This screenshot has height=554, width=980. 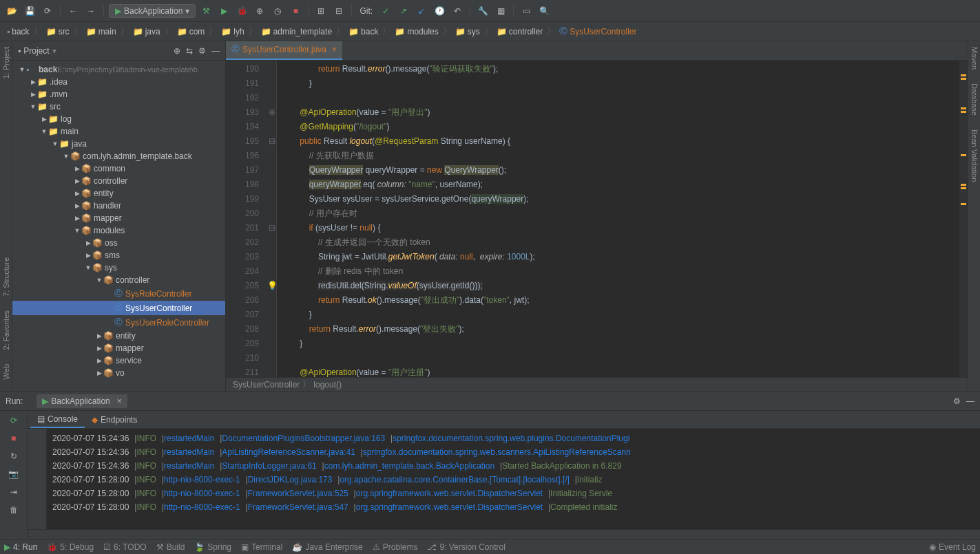 What do you see at coordinates (519, 32) in the screenshot?
I see `bc-item: 📁controller` at bounding box center [519, 32].